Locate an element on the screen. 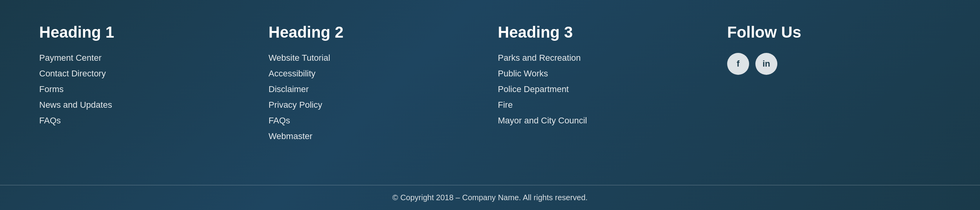 This screenshot has height=210, width=980. linkedin-icon: in is located at coordinates (766, 64).